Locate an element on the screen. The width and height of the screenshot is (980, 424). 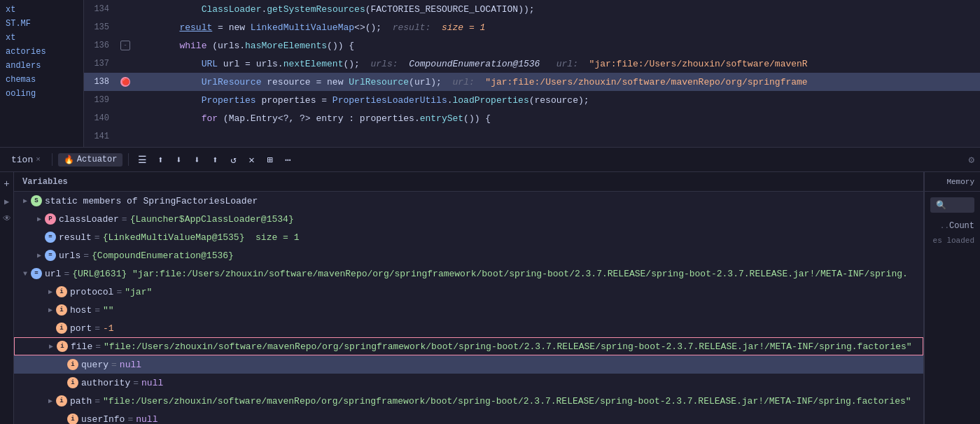
var-row-static: ▶ S static members of SpringFactoriesLoa… is located at coordinates (469, 201).